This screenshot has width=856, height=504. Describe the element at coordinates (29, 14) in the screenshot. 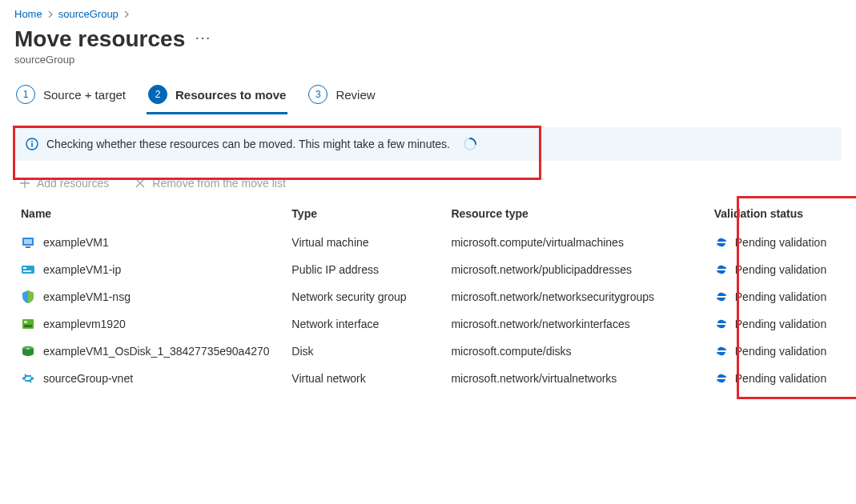

I see `breadcrumb-home: Home` at that location.